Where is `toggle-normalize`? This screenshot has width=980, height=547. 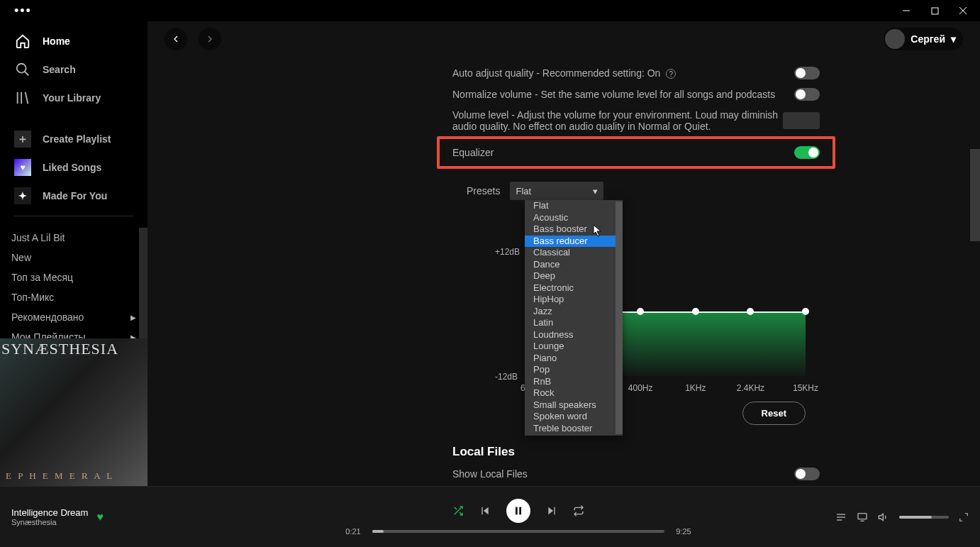 toggle-normalize is located at coordinates (807, 94).